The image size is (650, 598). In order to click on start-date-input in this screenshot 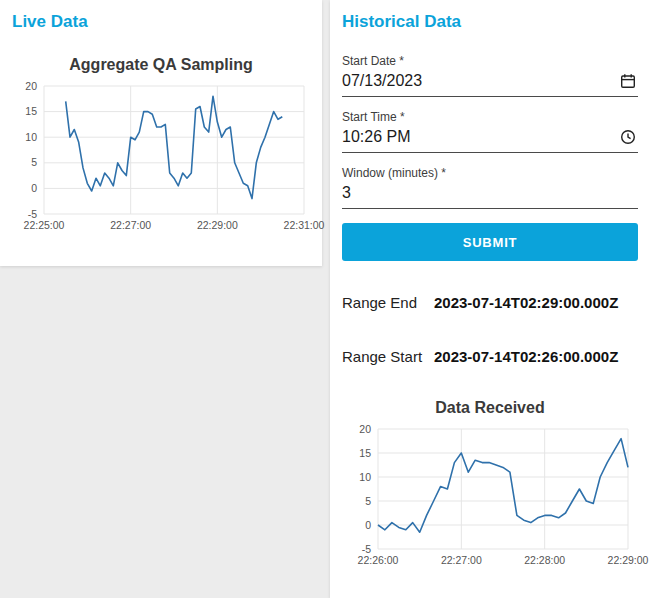, I will do `click(490, 82)`.